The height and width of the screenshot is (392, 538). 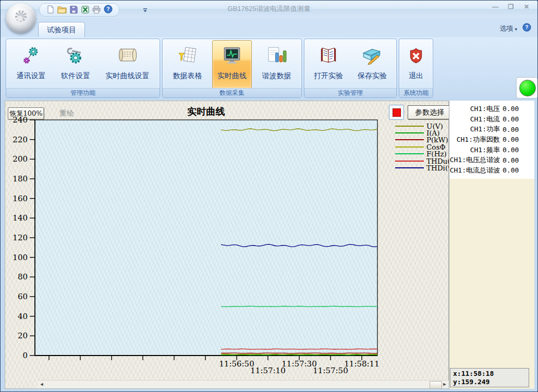 What do you see at coordinates (76, 65) in the screenshot?
I see `software-settings-button: 软件设置` at bounding box center [76, 65].